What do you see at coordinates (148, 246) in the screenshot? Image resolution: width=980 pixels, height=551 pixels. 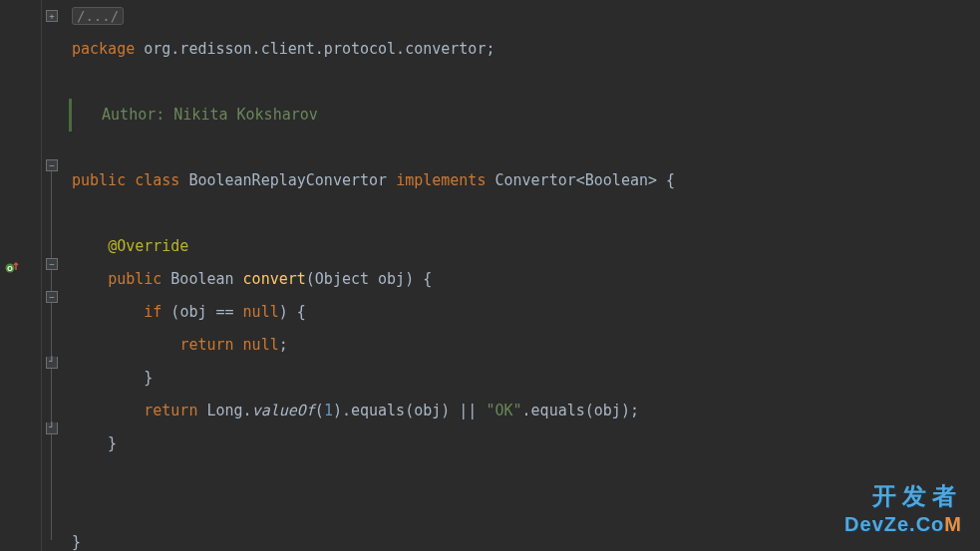 I see `override-annotation: @Override` at bounding box center [148, 246].